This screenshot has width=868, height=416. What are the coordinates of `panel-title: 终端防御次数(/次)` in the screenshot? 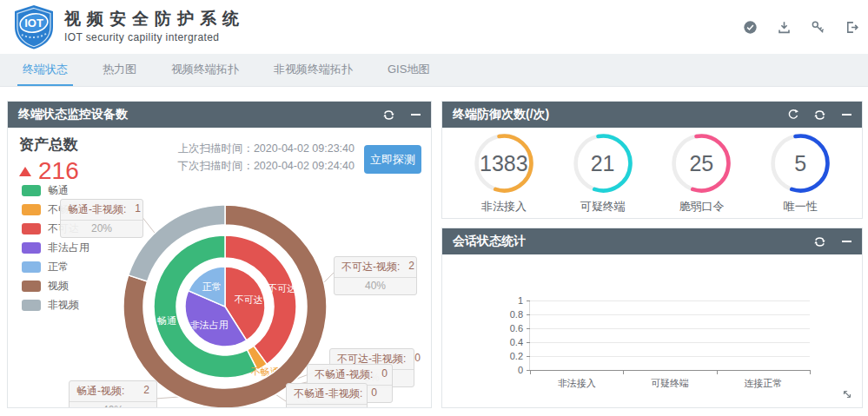 It's located at (620, 115).